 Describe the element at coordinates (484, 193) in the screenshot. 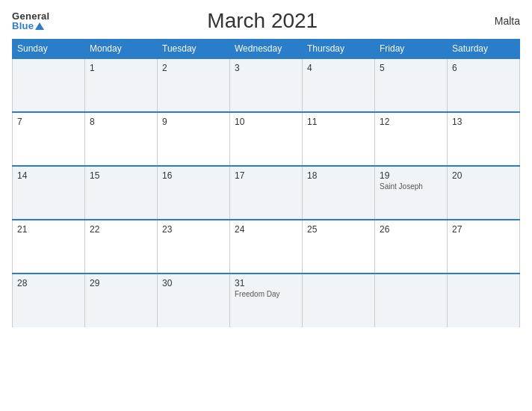

I see `calendar-cell: 20` at that location.